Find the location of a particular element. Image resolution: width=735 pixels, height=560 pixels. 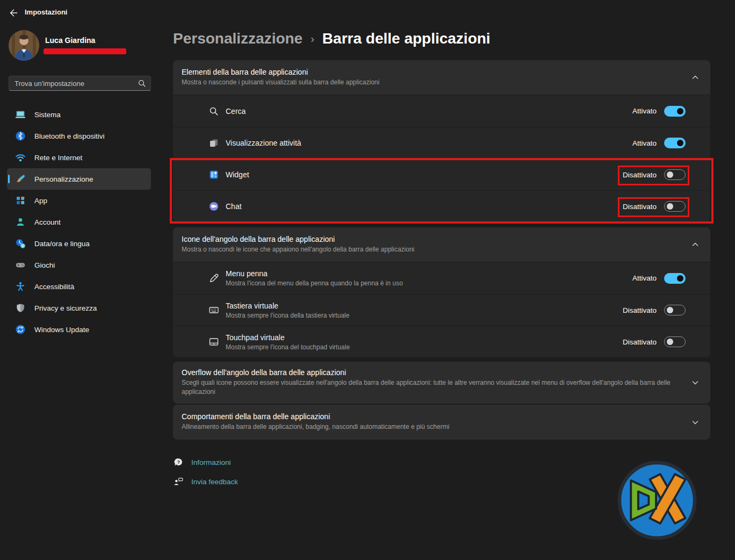

sidebar-item-sistema: Sistema is located at coordinates (79, 114).